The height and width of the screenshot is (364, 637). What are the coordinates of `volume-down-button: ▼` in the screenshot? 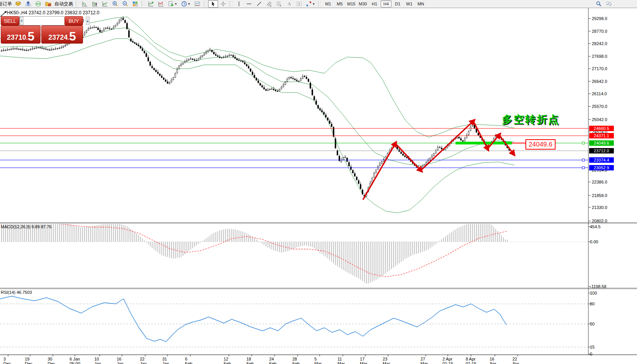 It's located at (22, 21).